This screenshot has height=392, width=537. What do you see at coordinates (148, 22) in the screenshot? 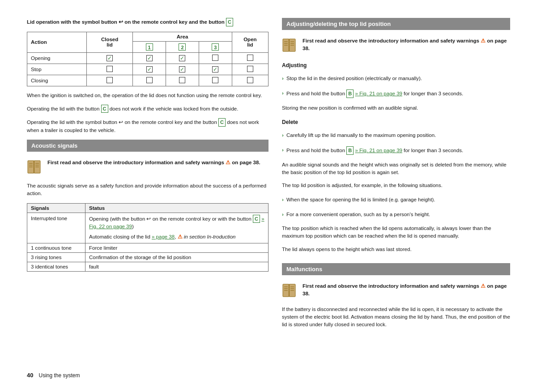
I see `lid-operation-intro: Lid operation with the symbol button ↩ o…` at bounding box center [148, 22].